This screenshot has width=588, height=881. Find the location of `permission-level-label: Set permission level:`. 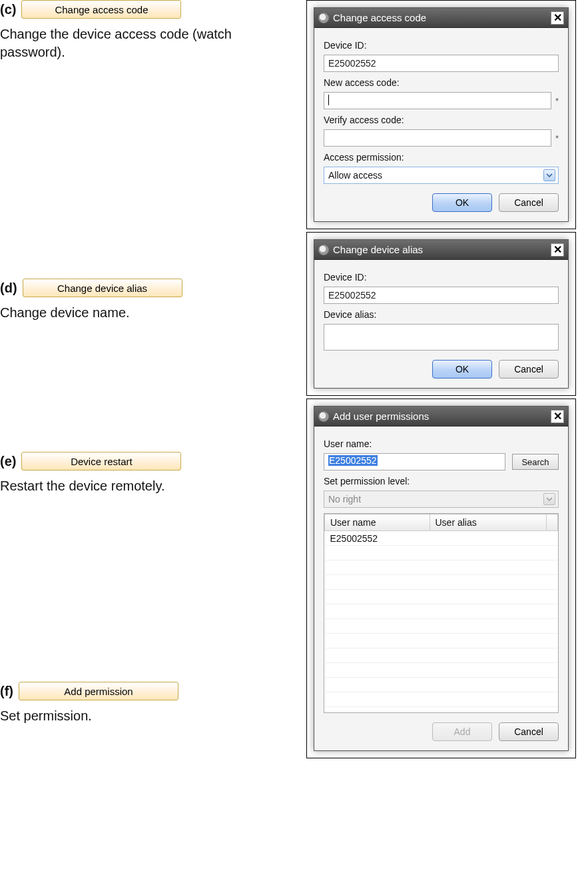

permission-level-label: Set permission level: is located at coordinates (441, 481).